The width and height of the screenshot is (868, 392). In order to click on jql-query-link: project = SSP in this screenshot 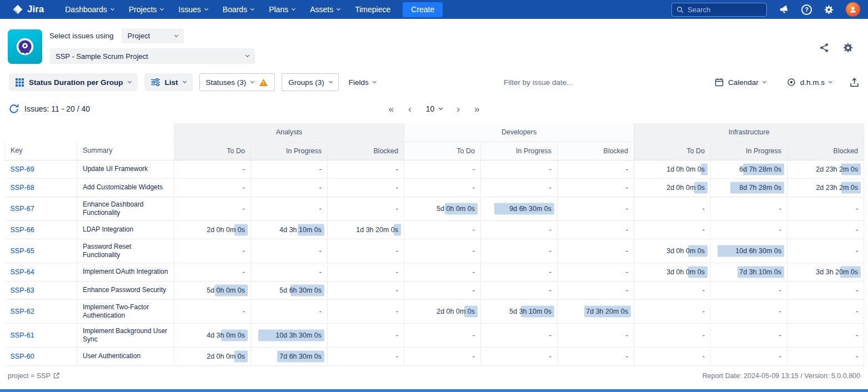, I will do `click(33, 376)`.